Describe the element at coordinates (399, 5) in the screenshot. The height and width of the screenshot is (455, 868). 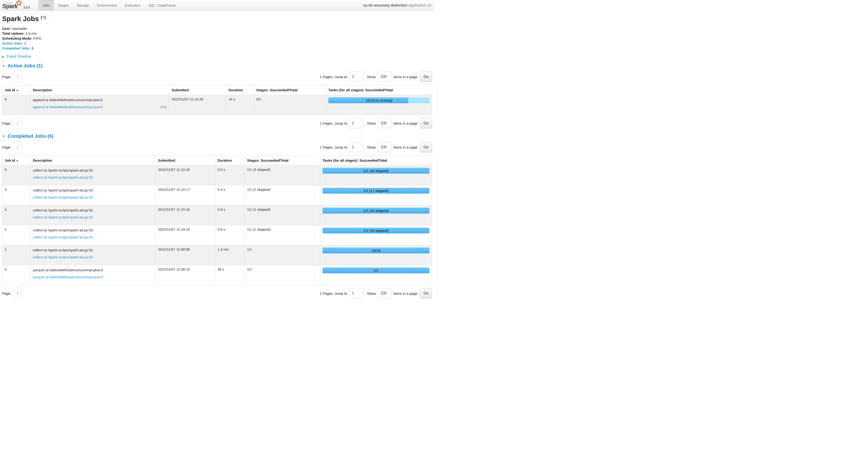
I see `application-title: ny-tlc-anomaly-detection application UI` at that location.